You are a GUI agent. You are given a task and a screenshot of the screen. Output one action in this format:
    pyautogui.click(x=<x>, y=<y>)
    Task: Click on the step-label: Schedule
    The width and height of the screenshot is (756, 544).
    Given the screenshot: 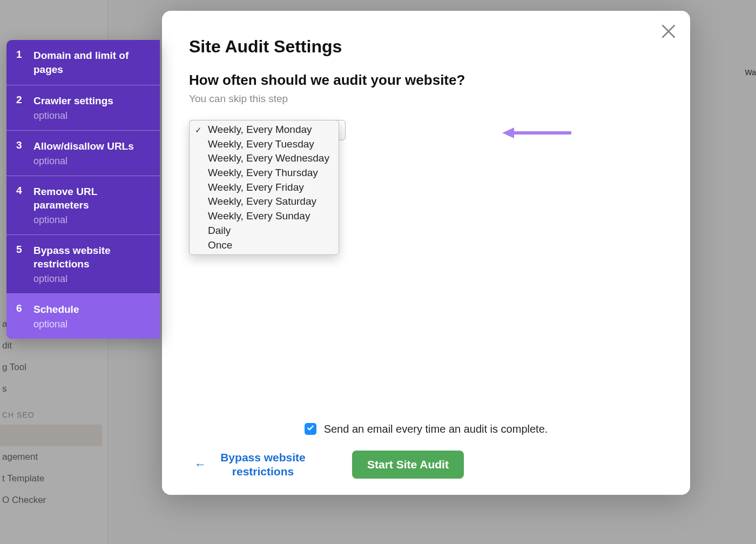 What is the action you would take?
    pyautogui.click(x=56, y=310)
    